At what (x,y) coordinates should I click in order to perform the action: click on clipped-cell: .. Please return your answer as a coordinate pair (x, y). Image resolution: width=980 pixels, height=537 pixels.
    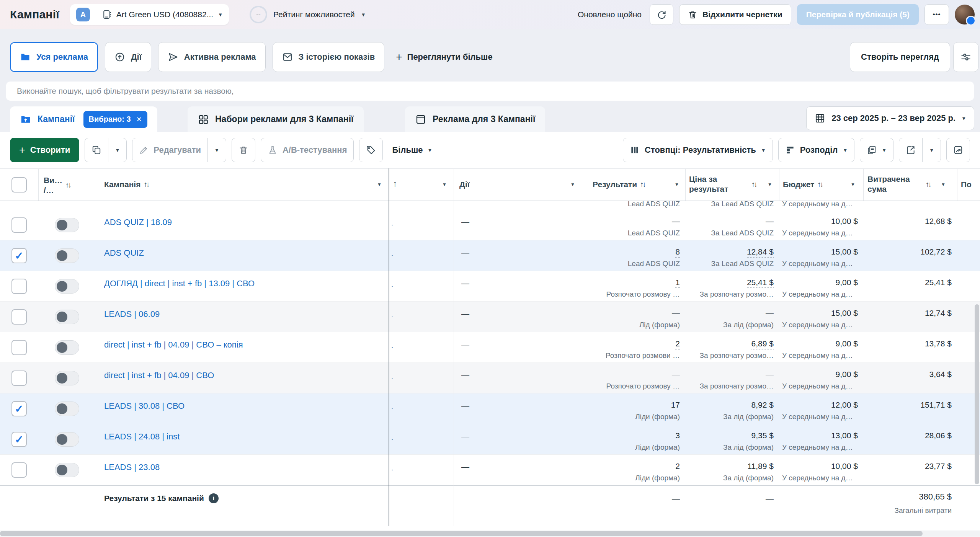
    Looking at the image, I should click on (392, 376).